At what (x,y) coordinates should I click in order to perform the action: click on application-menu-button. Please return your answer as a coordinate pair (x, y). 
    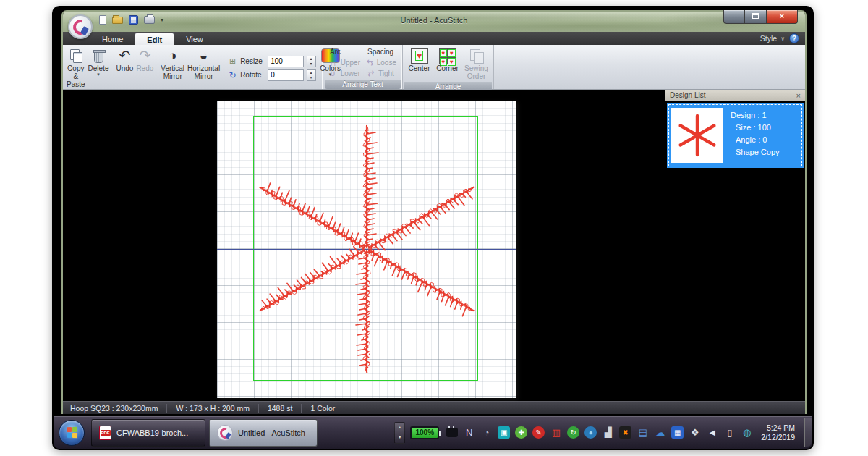
    Looking at the image, I should click on (80, 27).